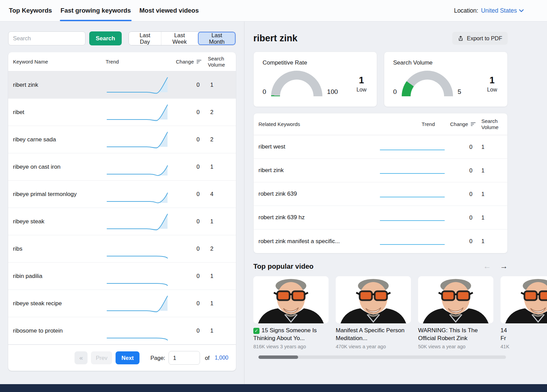 The width and height of the screenshot is (547, 392). Describe the element at coordinates (362, 84) in the screenshot. I see `gauge-value-block: 1 Low` at that location.